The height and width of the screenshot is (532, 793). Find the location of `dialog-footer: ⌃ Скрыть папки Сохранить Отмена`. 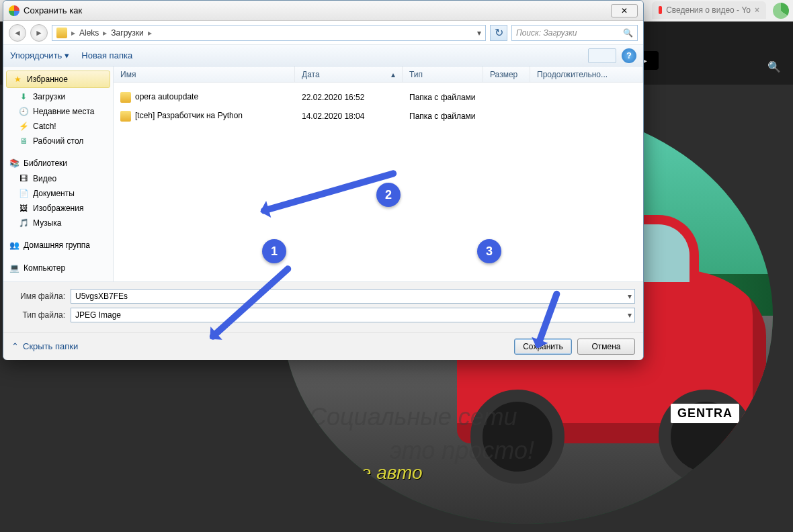

dialog-footer: ⌃ Скрыть папки Сохранить Отмена is located at coordinates (323, 346).